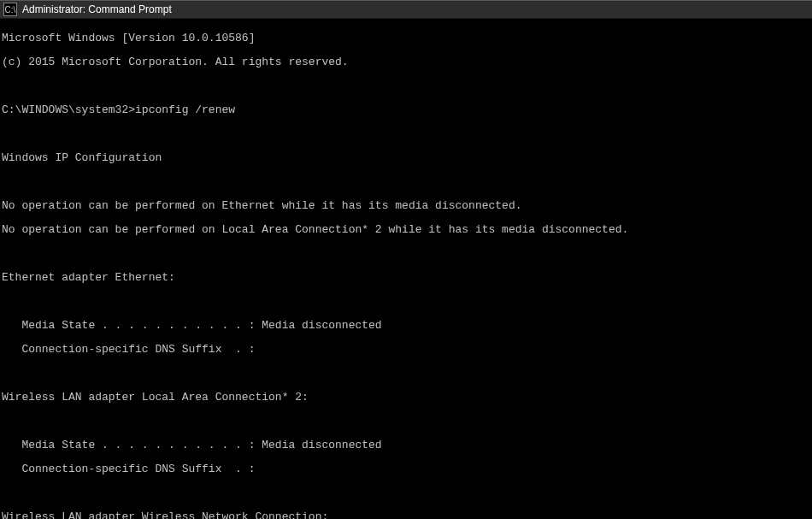  Describe the element at coordinates (406, 515) in the screenshot. I see `adapter-title: Wireless LAN adapter Wireless Network Co…` at that location.